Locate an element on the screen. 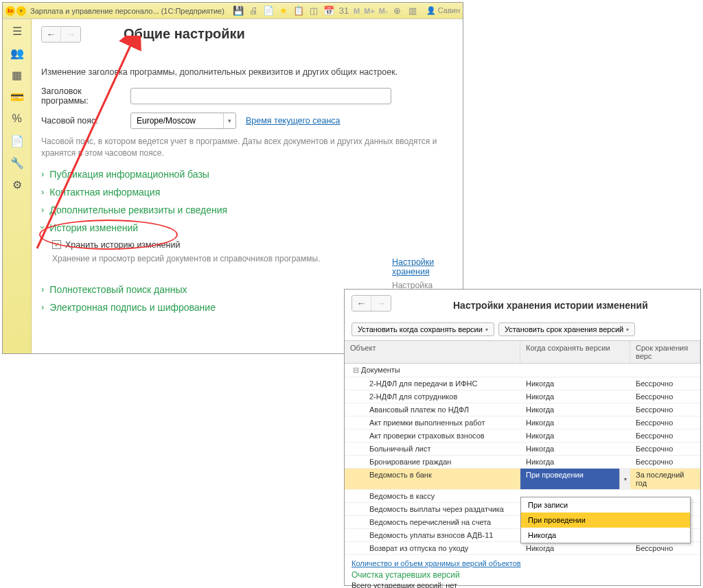  copy-icon: 📋 is located at coordinates (299, 11).